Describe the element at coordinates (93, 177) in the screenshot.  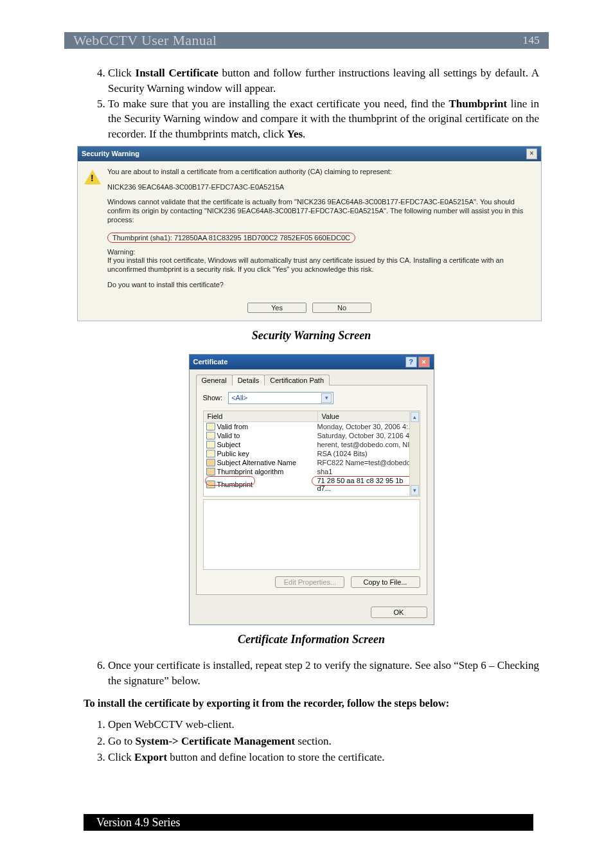
I see `warning-icon` at that location.